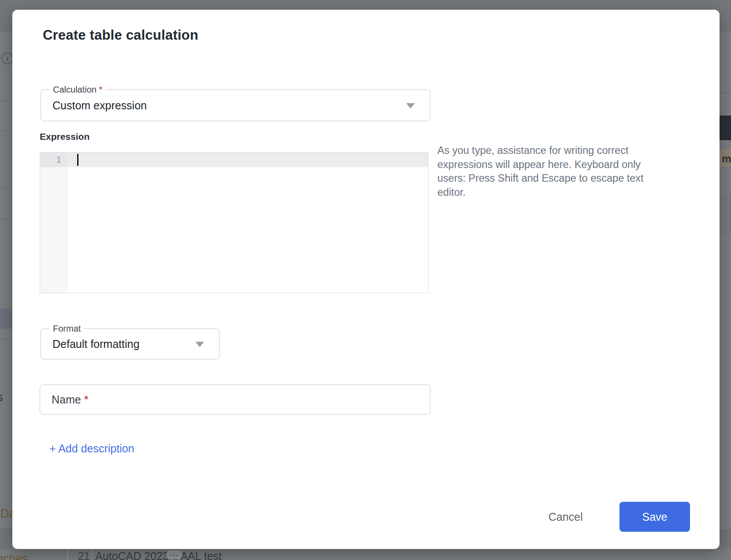 The width and height of the screenshot is (731, 560). What do you see at coordinates (80, 555) in the screenshot?
I see `table-row-number: 21` at bounding box center [80, 555].